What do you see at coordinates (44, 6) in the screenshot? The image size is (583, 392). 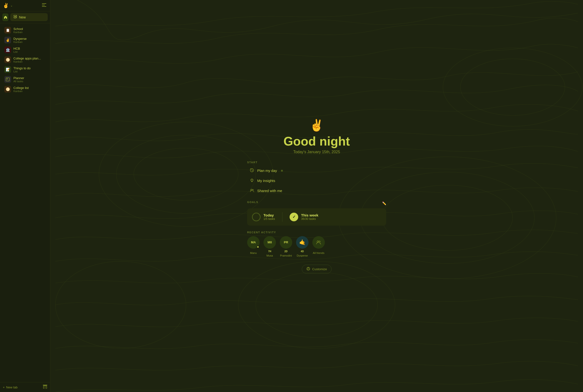 I see `sidebar-collapse-button` at bounding box center [44, 6].